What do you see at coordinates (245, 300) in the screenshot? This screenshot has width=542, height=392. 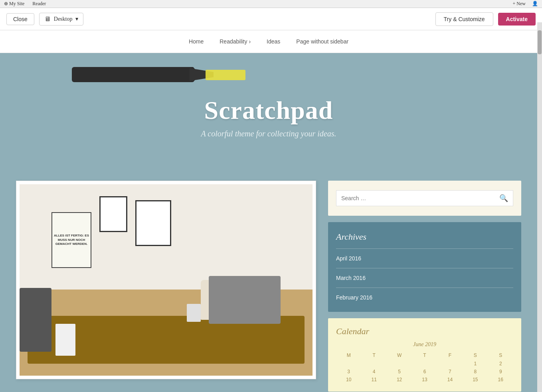 I see `laptop-decoration` at bounding box center [245, 300].